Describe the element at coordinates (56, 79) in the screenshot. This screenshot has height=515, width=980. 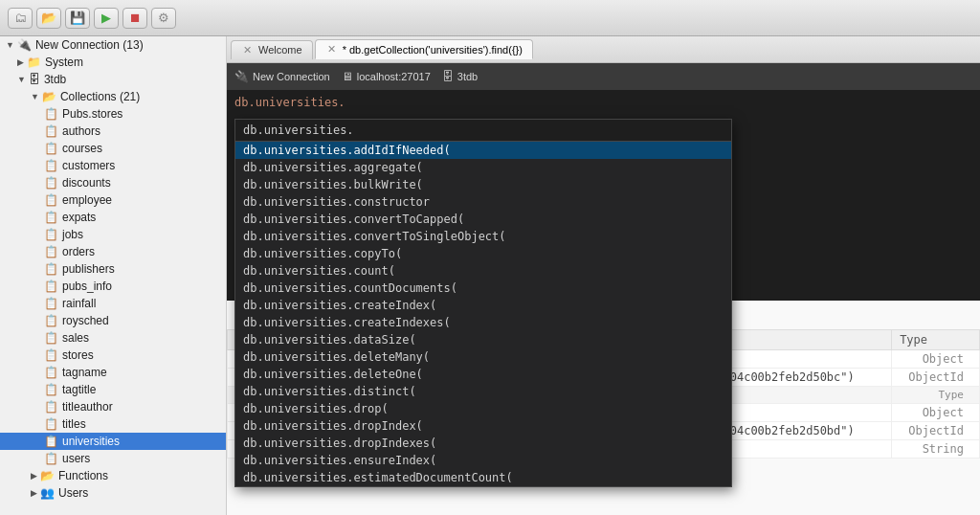
I see `sidebar-db-label: 3tdb` at that location.